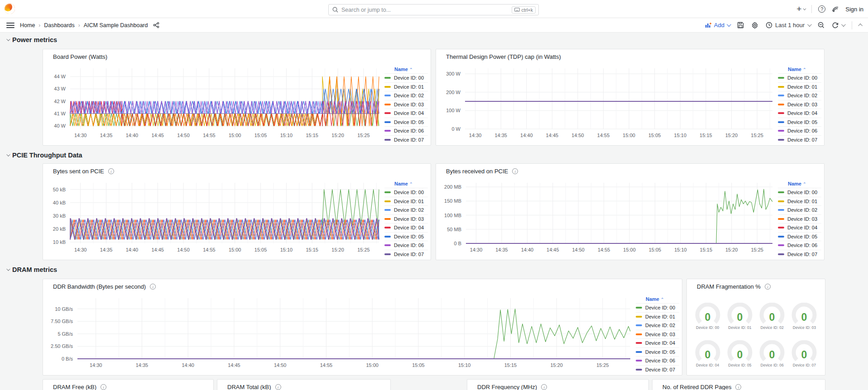 The width and height of the screenshot is (868, 390). What do you see at coordinates (104, 287) in the screenshot?
I see `panel-title: DDR Bandwidth (Bytes per second)i` at bounding box center [104, 287].